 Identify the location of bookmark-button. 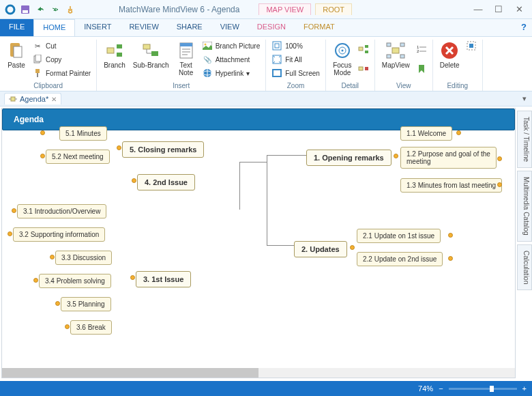
(422, 69).